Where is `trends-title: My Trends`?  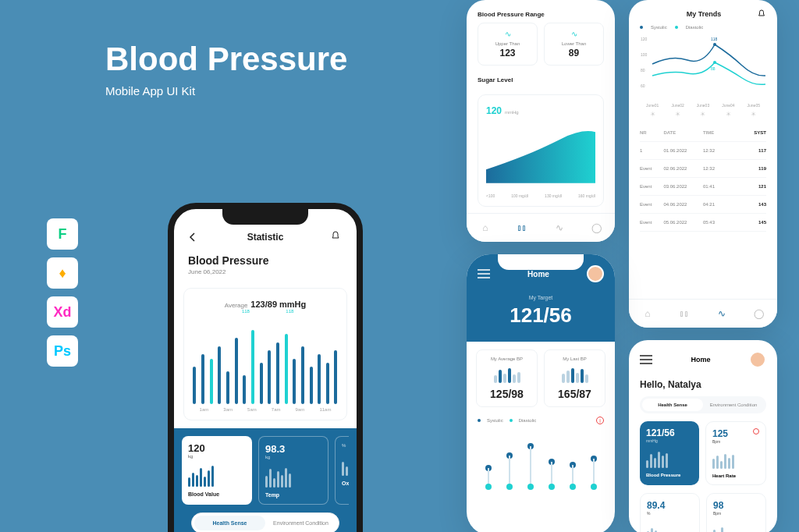
trends-title: My Trends is located at coordinates (704, 14).